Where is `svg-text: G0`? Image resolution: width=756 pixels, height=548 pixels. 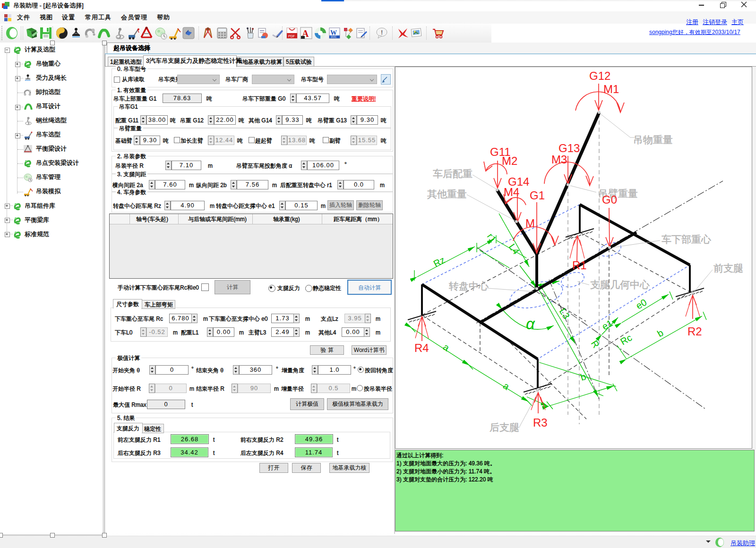 svg-text: G0 is located at coordinates (610, 199).